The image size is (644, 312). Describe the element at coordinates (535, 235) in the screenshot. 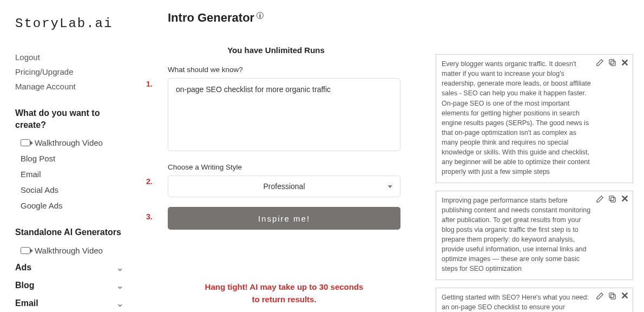

I see `result-card: ✕ Improving page performance starts befo…` at that location.